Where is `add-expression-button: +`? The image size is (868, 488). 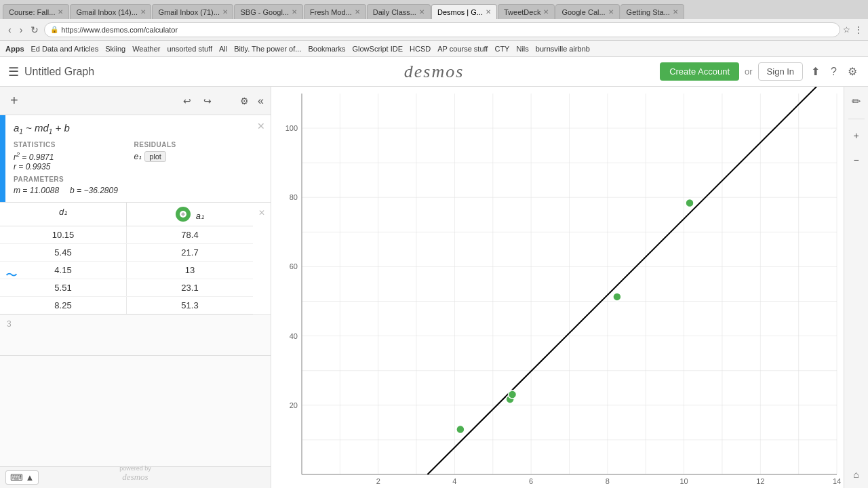 add-expression-button: + is located at coordinates (14, 100).